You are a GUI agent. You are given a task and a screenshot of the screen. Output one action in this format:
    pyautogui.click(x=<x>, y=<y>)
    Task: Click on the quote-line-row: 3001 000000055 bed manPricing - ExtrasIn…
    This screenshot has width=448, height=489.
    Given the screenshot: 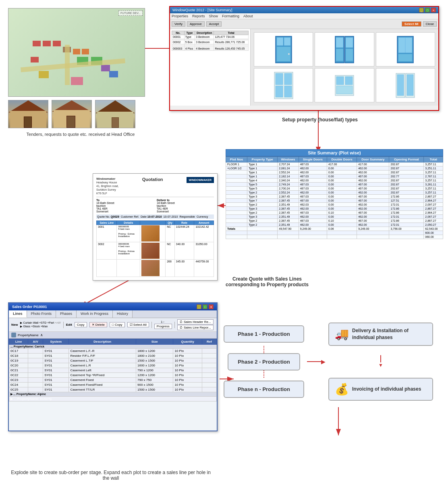 What is the action you would take?
    pyautogui.click(x=156, y=234)
    